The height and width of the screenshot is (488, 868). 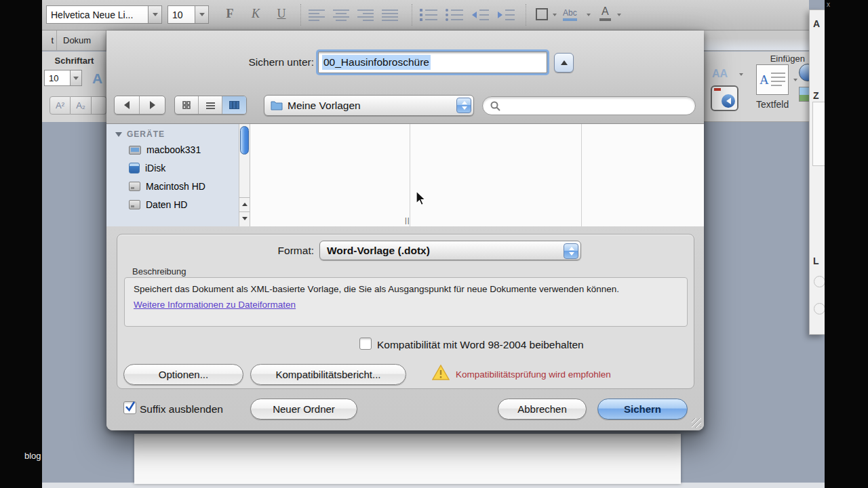 What do you see at coordinates (450, 251) in the screenshot?
I see `format-popup: Word-Vorlage (.dotx)` at bounding box center [450, 251].